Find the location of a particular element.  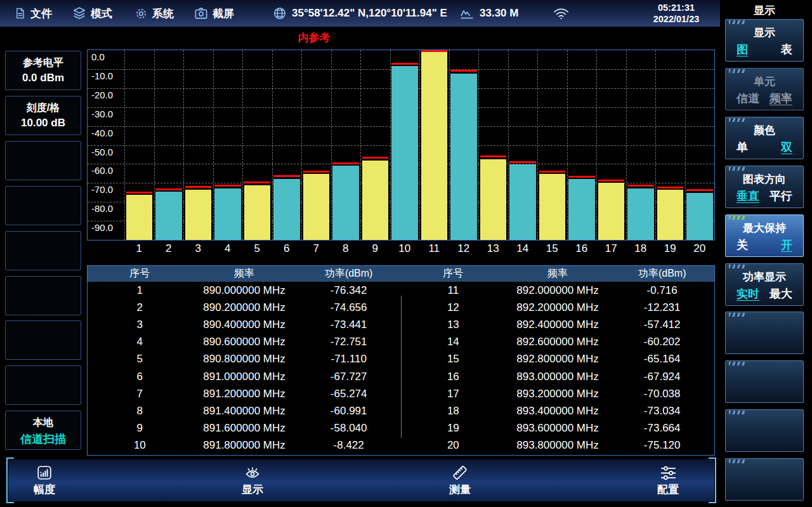

option-unselected: 最大 is located at coordinates (781, 294).